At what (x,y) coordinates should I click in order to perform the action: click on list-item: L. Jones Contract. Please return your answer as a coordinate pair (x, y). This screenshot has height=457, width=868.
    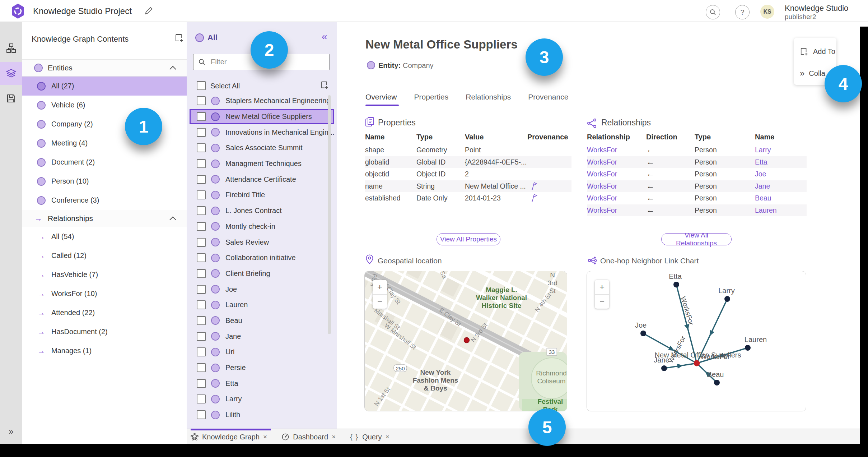
    Looking at the image, I should click on (262, 211).